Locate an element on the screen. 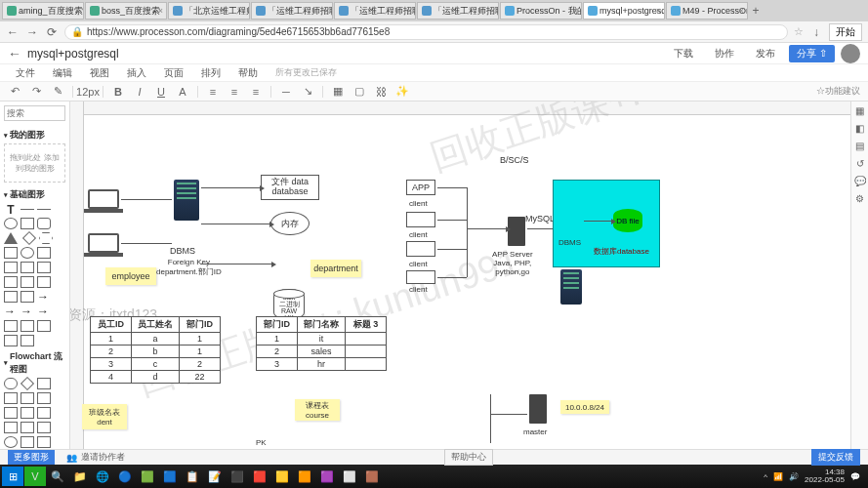  search-input is located at coordinates (35, 113).